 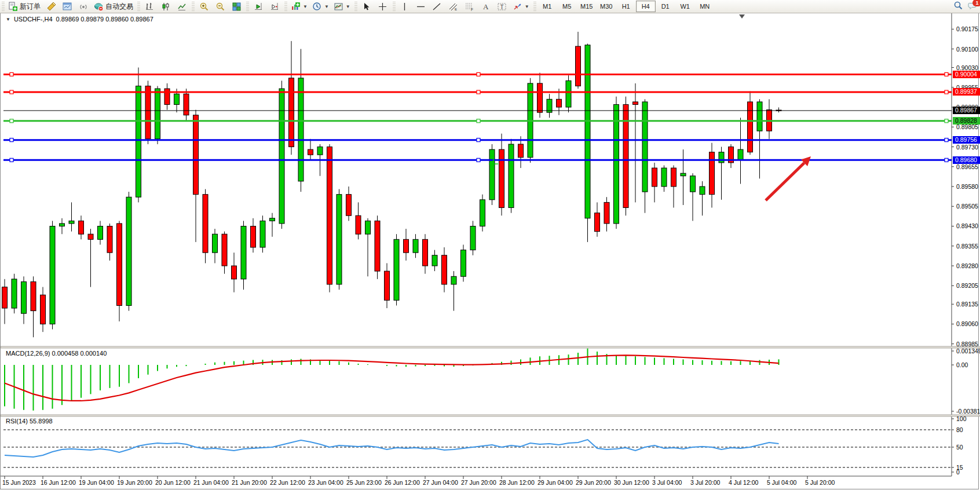 I want to click on new-order-button: 新订单, so click(x=24, y=6).